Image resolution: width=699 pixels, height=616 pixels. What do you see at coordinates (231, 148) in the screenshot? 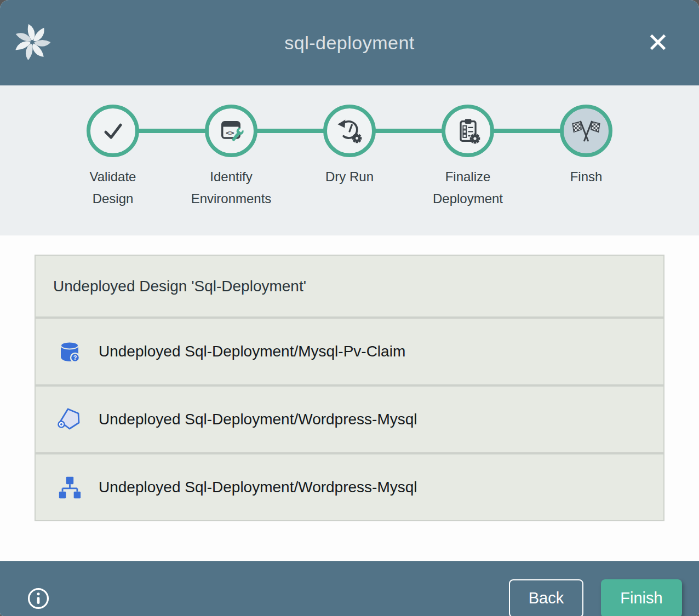
I see `step-identify-environments: <> Identify Environments` at bounding box center [231, 148].